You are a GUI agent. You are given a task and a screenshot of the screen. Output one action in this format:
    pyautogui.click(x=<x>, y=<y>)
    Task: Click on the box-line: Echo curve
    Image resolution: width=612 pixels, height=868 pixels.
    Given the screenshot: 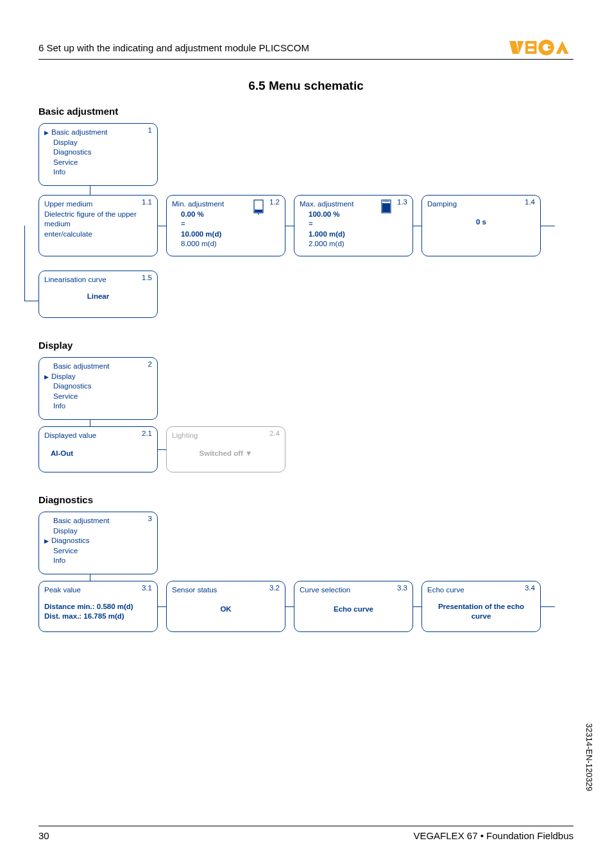 What is the action you would take?
    pyautogui.click(x=353, y=610)
    